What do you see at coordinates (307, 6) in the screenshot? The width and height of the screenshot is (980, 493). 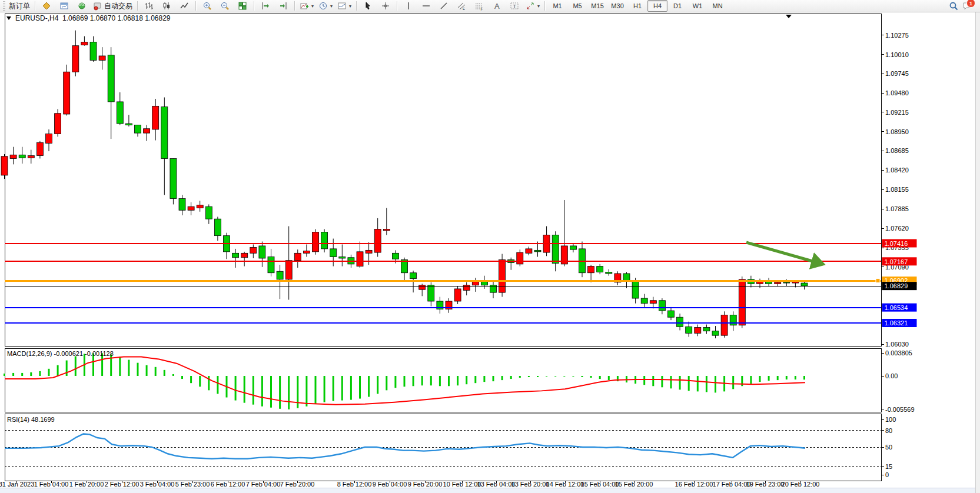 I see `indicators-icon: ▾` at bounding box center [307, 6].